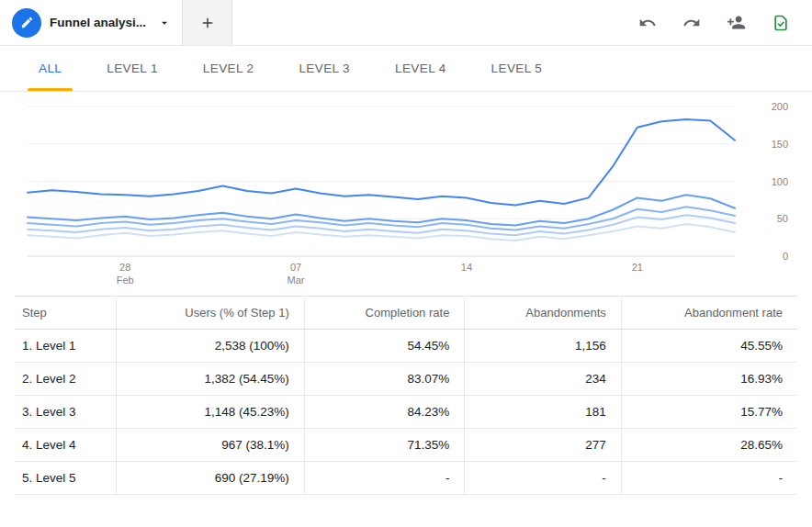 The width and height of the screenshot is (812, 527). What do you see at coordinates (125, 267) in the screenshot?
I see `svg-text: 28` at bounding box center [125, 267].